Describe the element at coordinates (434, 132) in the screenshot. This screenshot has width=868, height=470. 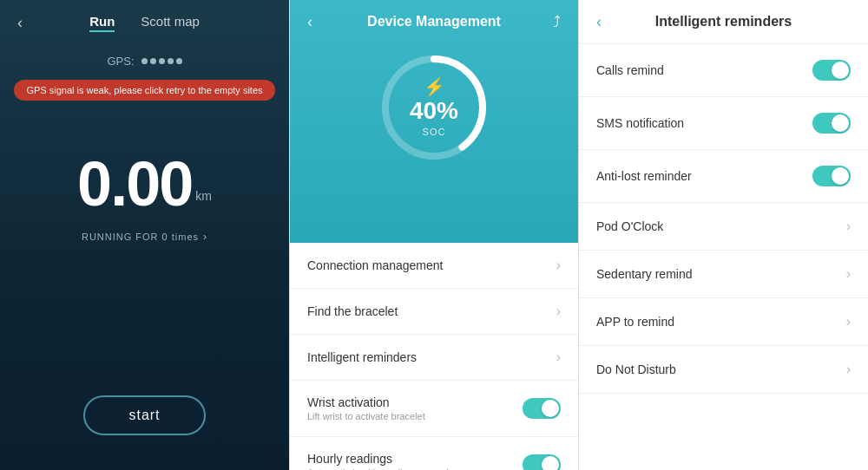
I see `battery-soc-label: SOC` at that location.